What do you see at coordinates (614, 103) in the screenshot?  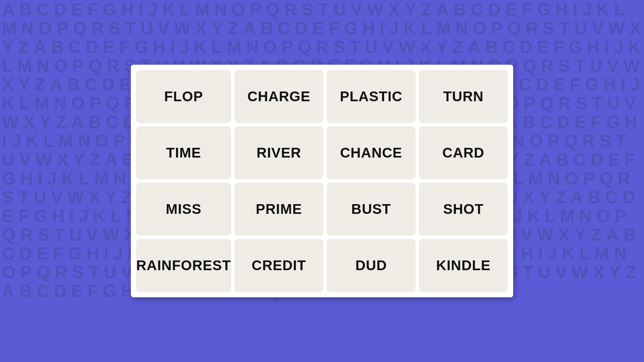 I see `bg-letter: U` at bounding box center [614, 103].